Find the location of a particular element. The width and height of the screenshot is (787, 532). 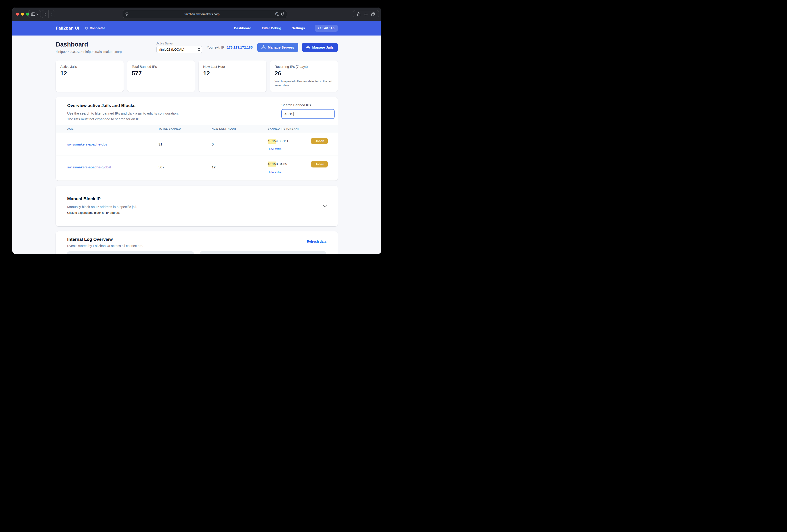

search-banned-ips-input: 45.15 is located at coordinates (308, 114).